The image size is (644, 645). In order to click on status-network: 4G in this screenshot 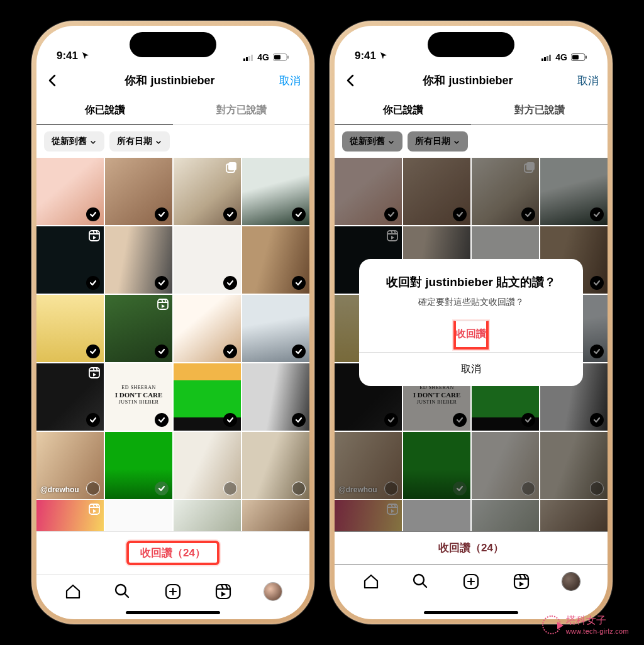, I will do `click(263, 57)`.